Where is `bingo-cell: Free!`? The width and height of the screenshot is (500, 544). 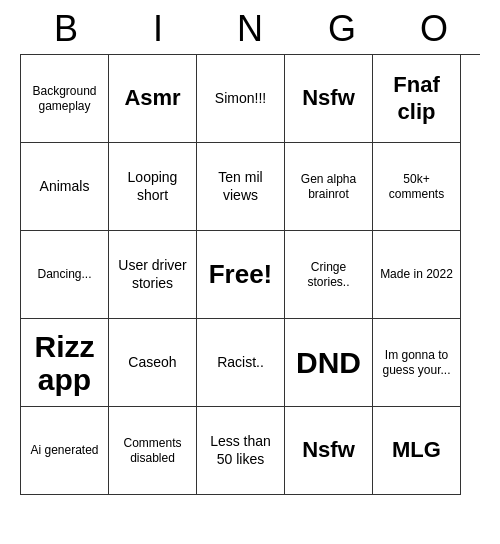
bingo-cell: Free! is located at coordinates (241, 275).